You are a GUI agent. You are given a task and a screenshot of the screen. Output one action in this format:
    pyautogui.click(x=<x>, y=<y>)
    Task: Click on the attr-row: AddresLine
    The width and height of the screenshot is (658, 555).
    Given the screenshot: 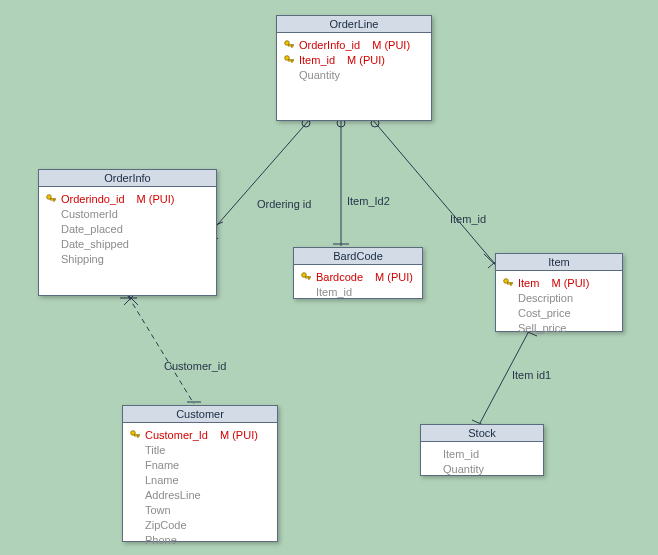 What is the action you would take?
    pyautogui.click(x=200, y=494)
    